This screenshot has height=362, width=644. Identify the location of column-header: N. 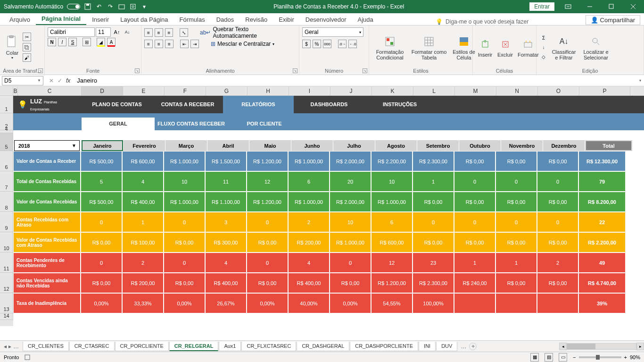
(517, 91).